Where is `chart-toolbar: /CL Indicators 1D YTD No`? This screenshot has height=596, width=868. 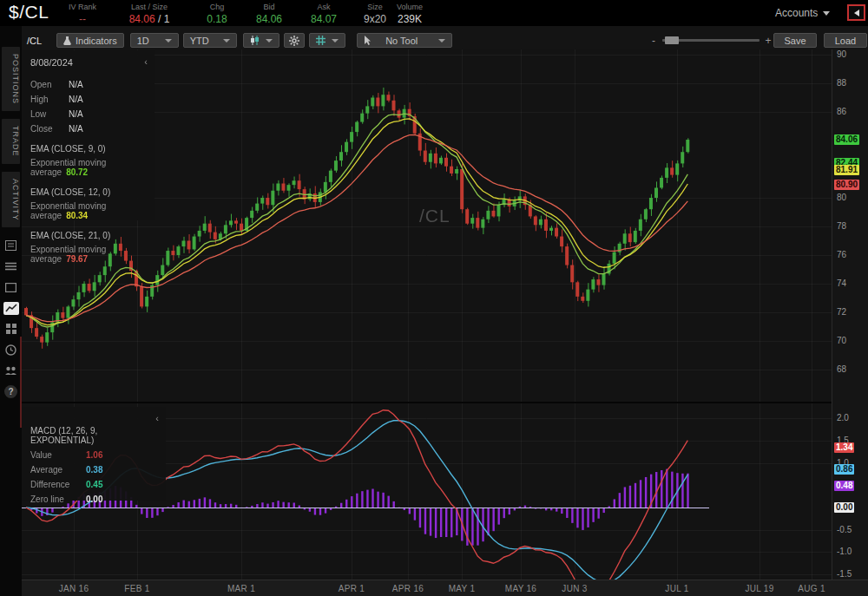 chart-toolbar: /CL Indicators 1D YTD No is located at coordinates (444, 40).